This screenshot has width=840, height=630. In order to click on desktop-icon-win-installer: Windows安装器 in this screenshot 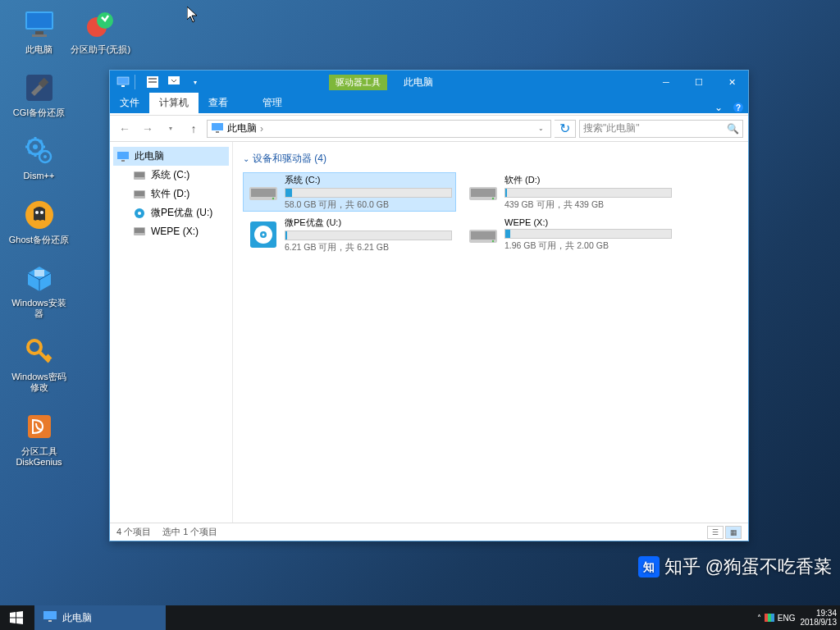, I will do `click(39, 290)`.